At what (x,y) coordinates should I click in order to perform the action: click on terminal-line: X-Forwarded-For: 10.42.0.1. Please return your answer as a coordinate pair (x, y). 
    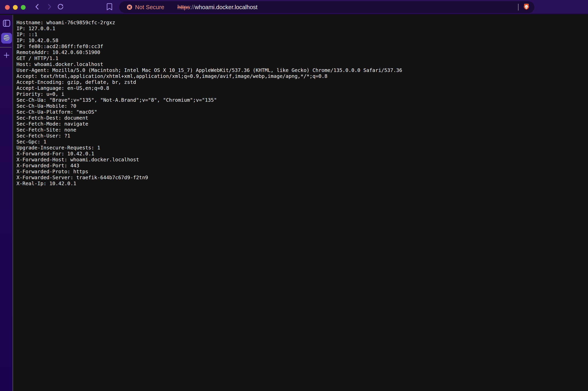
    Looking at the image, I should click on (302, 154).